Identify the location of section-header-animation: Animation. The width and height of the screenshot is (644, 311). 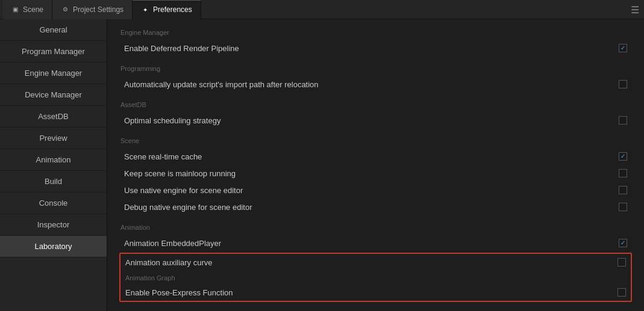
(376, 227).